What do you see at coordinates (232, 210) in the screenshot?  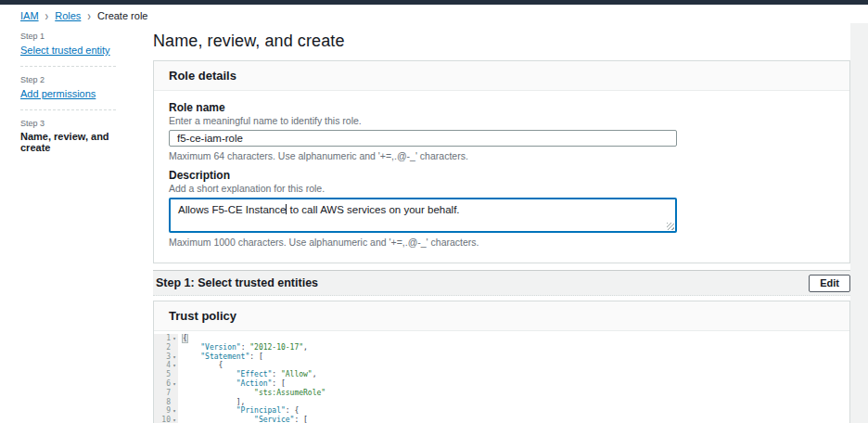 I see `description-text-before-cursor: Allows F5-CE Instance` at bounding box center [232, 210].